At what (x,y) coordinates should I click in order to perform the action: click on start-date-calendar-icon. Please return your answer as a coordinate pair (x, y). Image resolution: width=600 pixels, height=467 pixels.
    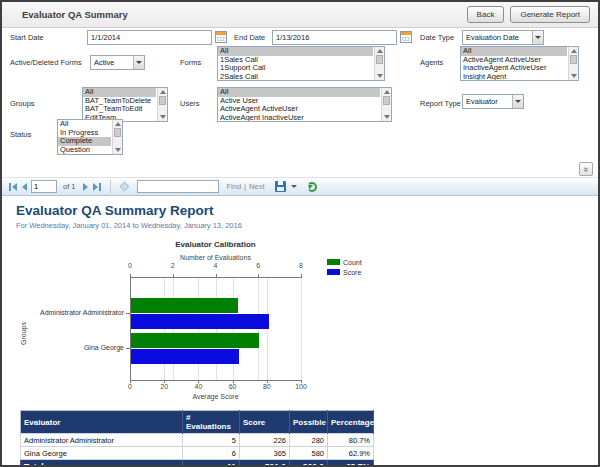
    Looking at the image, I should click on (221, 37).